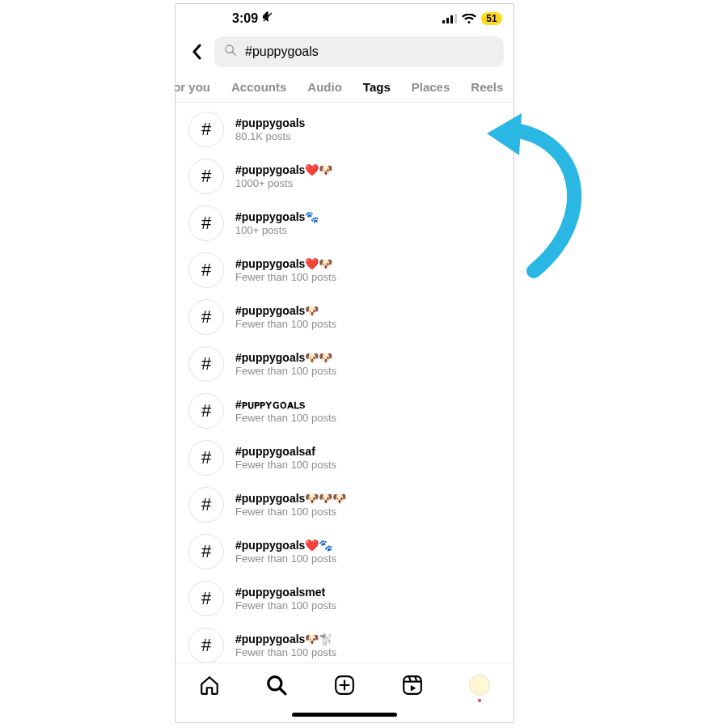 The image size is (706, 728). I want to click on result-title: #puppygoalsaf, so click(286, 451).